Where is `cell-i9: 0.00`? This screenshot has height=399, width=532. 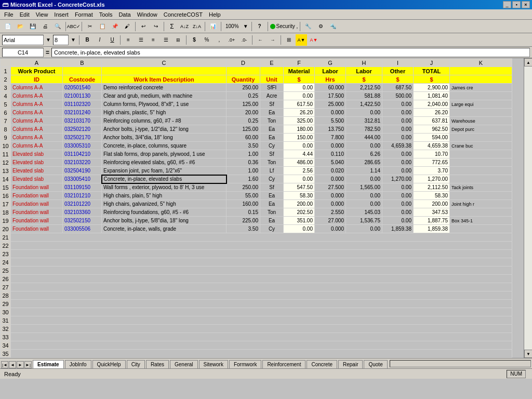 cell-i9: 0.00 is located at coordinates (398, 138).